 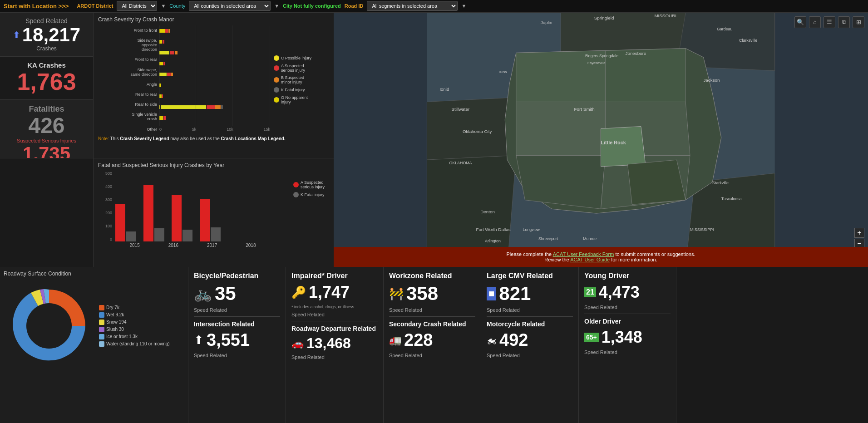 What do you see at coordinates (627, 314) in the screenshot?
I see `young-divider` at bounding box center [627, 314].